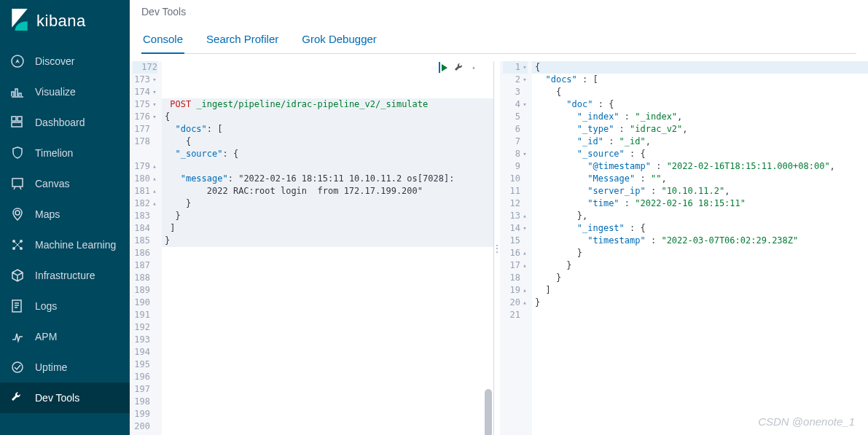  I want to click on watermark: CSDN @onenote_1, so click(806, 421).